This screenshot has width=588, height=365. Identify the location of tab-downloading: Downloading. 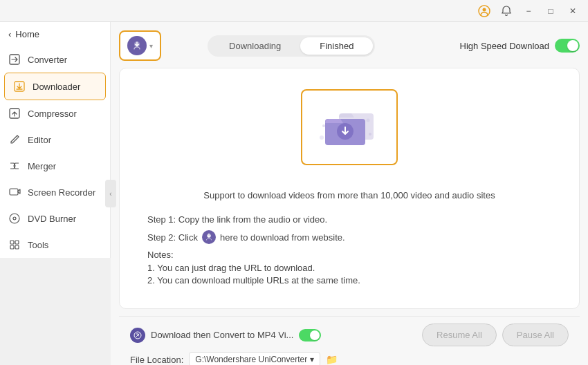
(255, 46).